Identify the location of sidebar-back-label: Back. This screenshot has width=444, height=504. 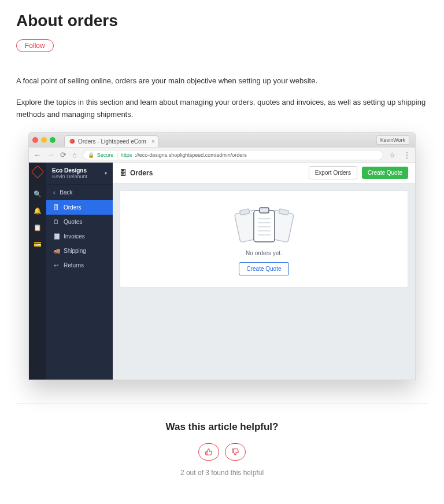
(66, 192).